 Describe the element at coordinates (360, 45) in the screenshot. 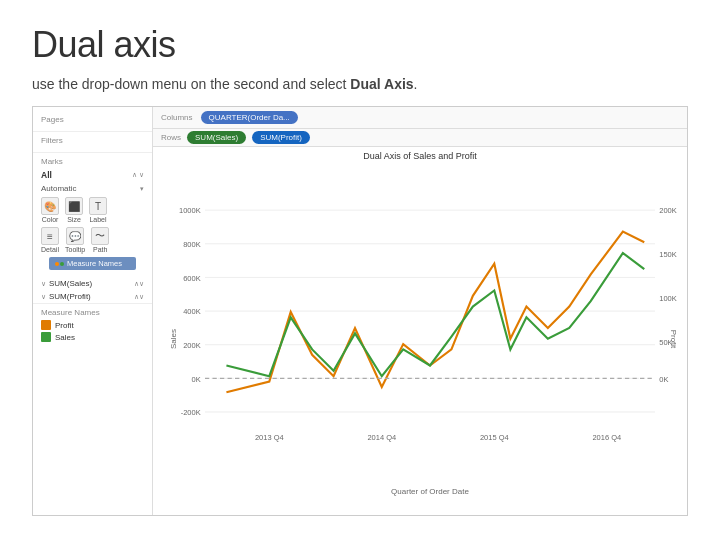

I see `page-title: Dual axis` at that location.